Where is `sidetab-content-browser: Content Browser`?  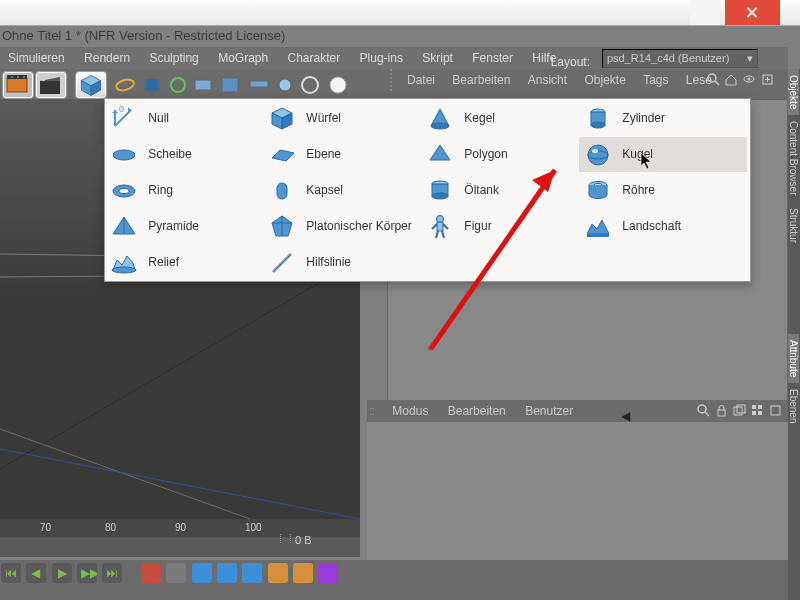 sidetab-content-browser: Content Browser is located at coordinates (794, 158).